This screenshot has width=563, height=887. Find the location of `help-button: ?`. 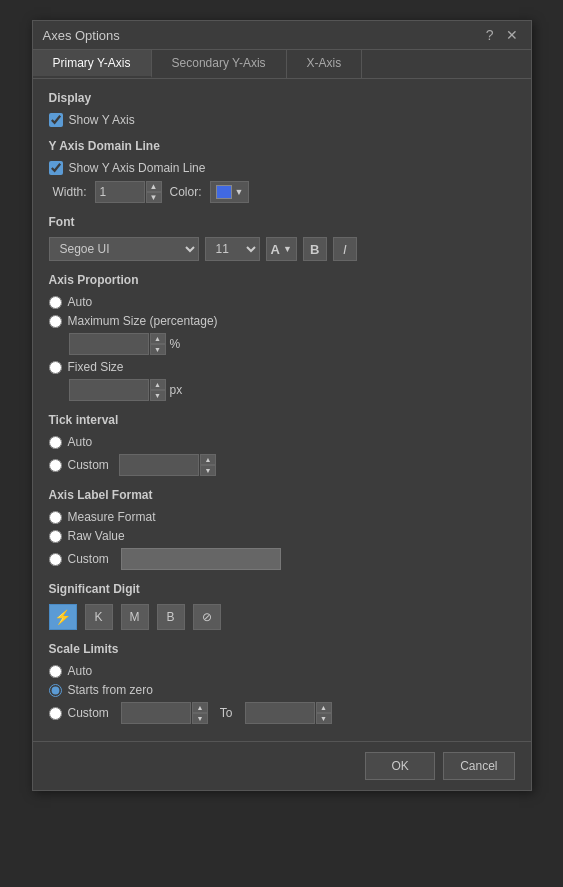

help-button: ? is located at coordinates (490, 35).